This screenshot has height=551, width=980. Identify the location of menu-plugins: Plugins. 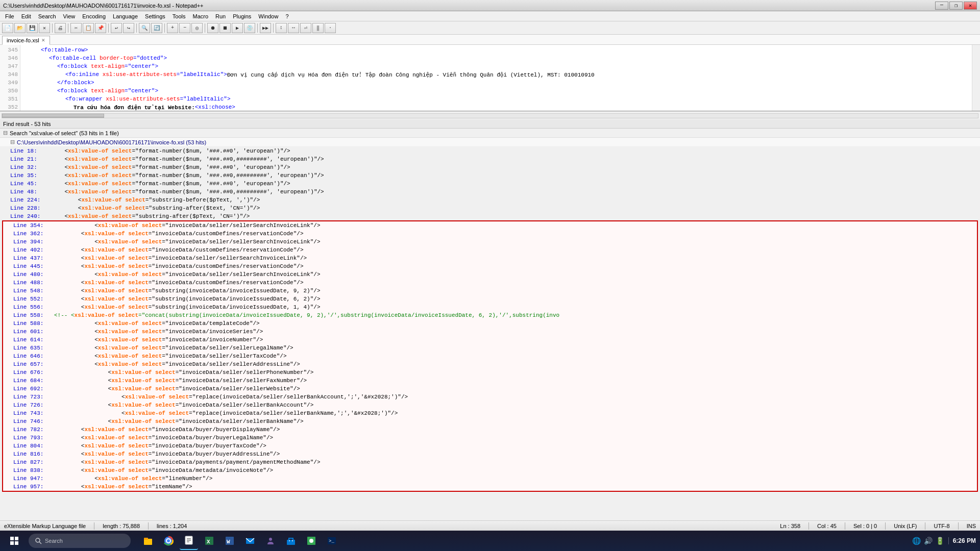
(242, 16).